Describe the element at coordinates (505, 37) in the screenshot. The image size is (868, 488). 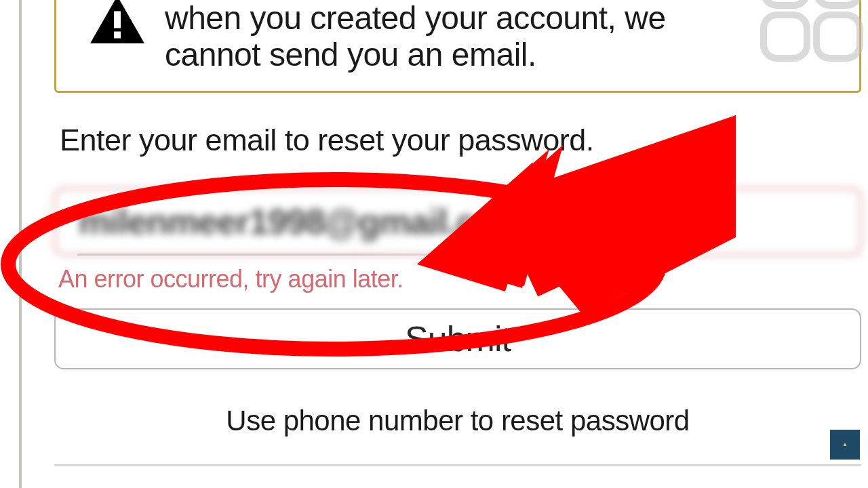
I see `warning-text: when you created your account, we cannot…` at that location.